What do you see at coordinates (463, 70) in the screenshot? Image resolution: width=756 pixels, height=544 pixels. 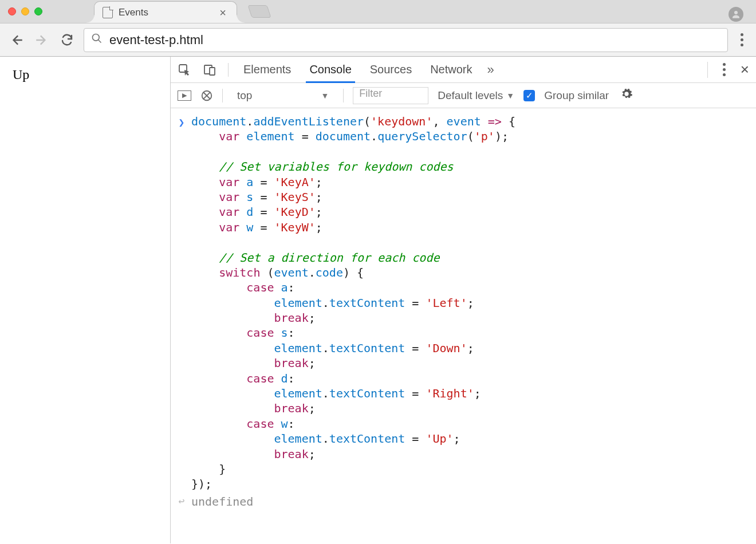 I see `devtools-tabbar: Elements Console Sources Network » ×` at bounding box center [463, 70].